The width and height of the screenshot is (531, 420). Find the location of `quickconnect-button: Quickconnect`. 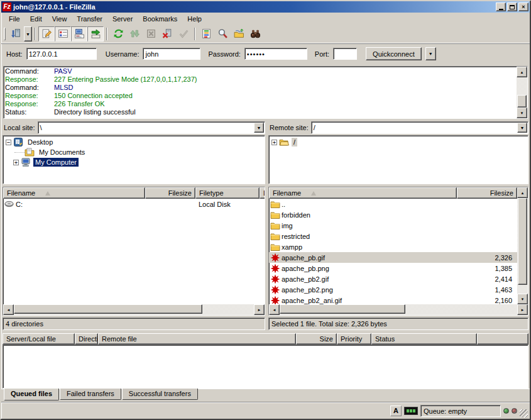

quickconnect-button: Quickconnect is located at coordinates (393, 54).